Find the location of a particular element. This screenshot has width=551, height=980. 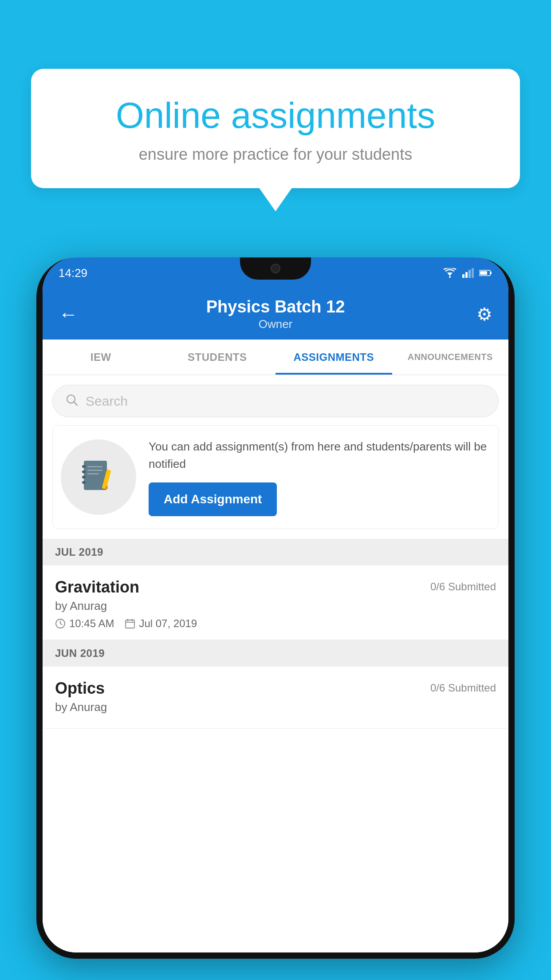

section-header-jul: JUL 2019 is located at coordinates (276, 552).